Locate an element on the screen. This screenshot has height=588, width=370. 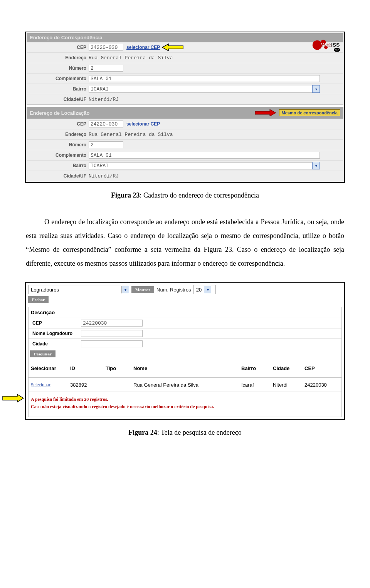
nome-filter-input is located at coordinates (112, 333).